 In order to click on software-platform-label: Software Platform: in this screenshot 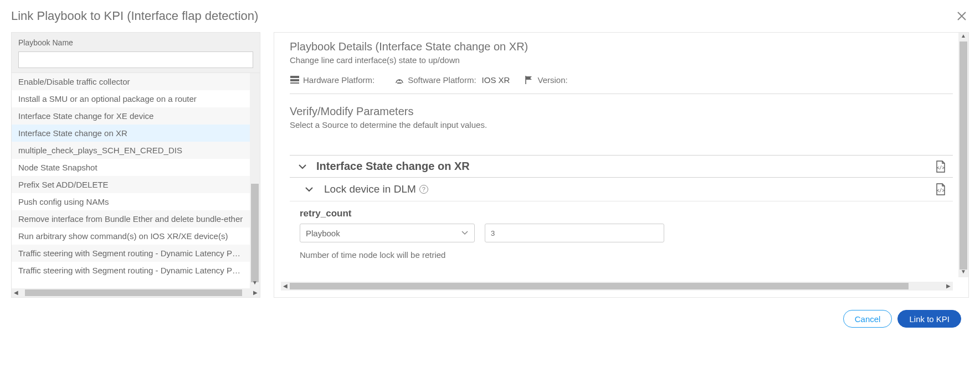, I will do `click(442, 80)`.